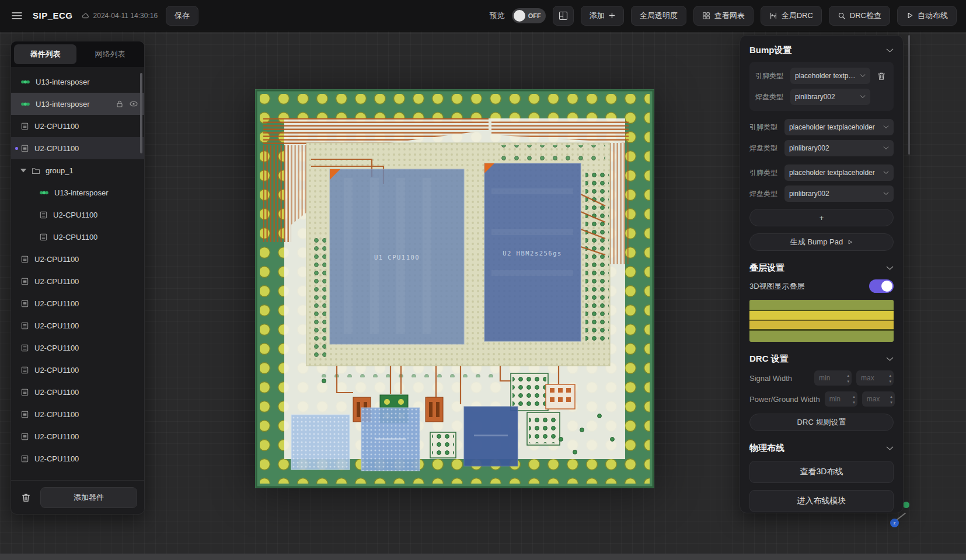 This screenshot has width=966, height=560. What do you see at coordinates (909, 94) in the screenshot?
I see `canvas-vertical-scrollbar` at bounding box center [909, 94].